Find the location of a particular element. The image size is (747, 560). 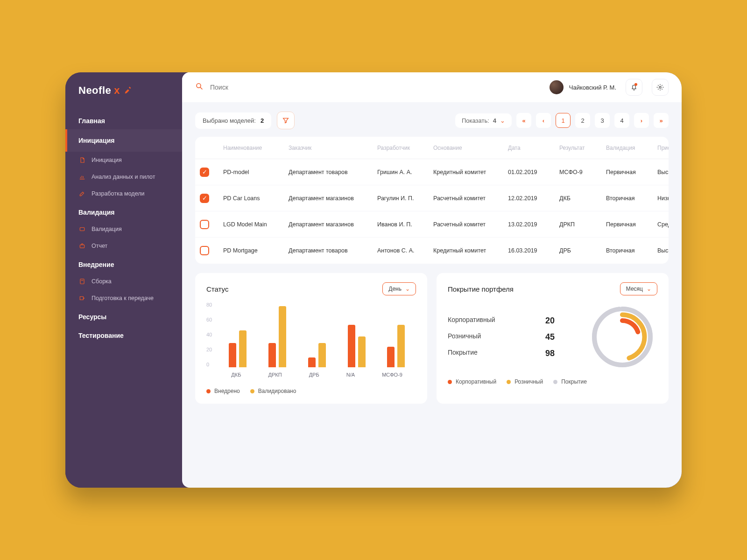

cell-result: ДРБ is located at coordinates (583, 251).